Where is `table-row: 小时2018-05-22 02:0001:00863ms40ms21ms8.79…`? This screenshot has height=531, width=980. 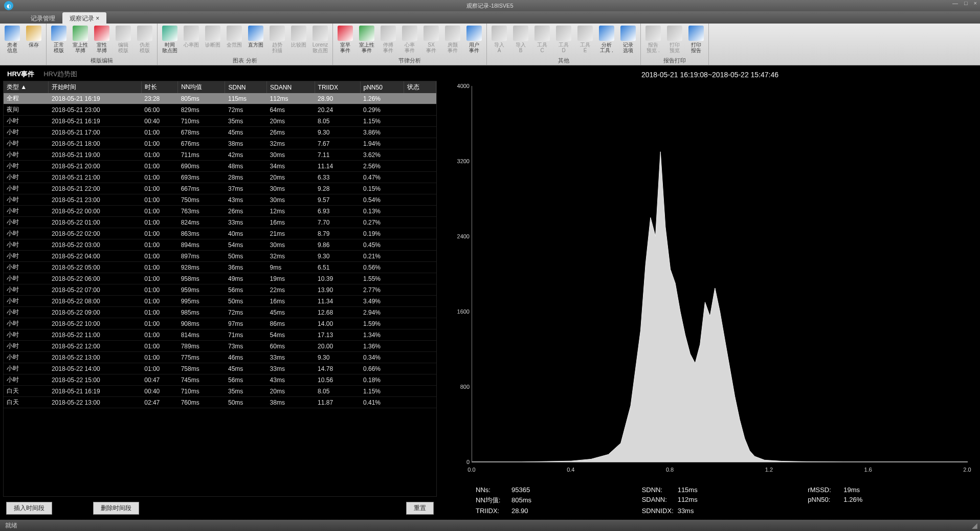
table-row: 小时2018-05-22 02:0001:00863ms40ms21ms8.79… is located at coordinates (220, 234).